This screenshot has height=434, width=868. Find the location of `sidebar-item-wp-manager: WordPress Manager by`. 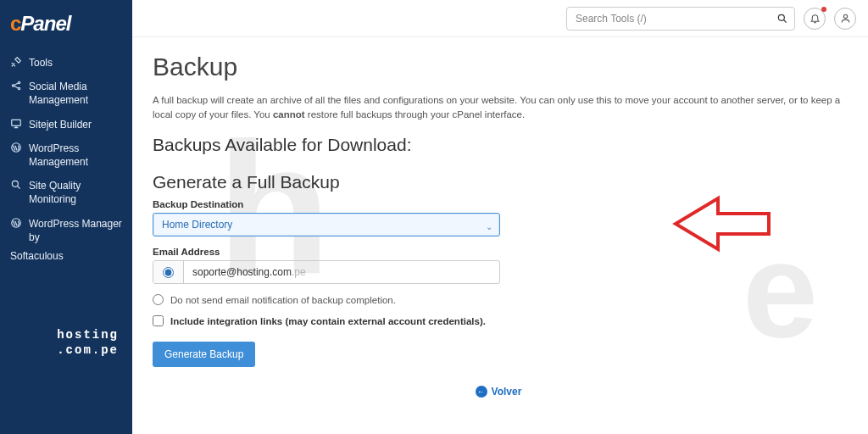

sidebar-item-wp-manager: WordPress Manager by is located at coordinates (66, 231).